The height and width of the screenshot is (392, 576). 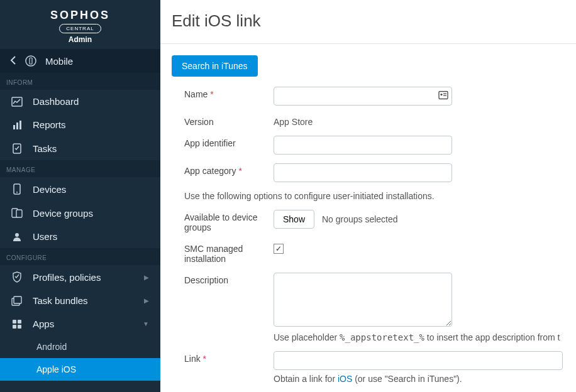 What do you see at coordinates (52, 347) in the screenshot?
I see `sidebar-subitem-label: Android` at bounding box center [52, 347].